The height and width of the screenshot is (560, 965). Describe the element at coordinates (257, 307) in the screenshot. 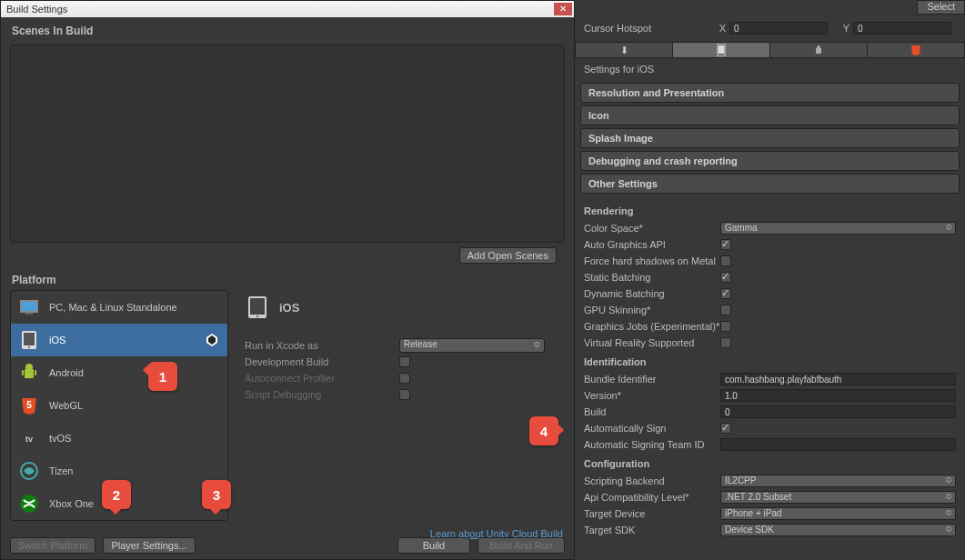

I see `ios-detail-icon` at that location.